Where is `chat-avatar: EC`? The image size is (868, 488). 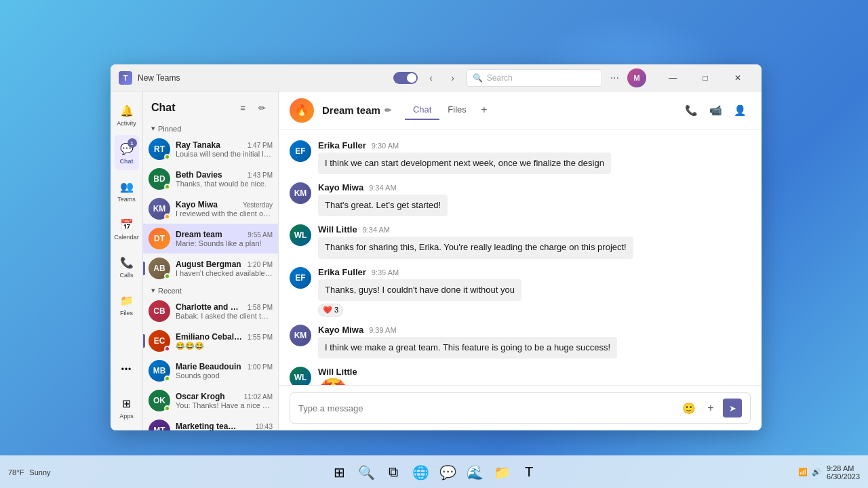 chat-avatar: EC is located at coordinates (159, 341).